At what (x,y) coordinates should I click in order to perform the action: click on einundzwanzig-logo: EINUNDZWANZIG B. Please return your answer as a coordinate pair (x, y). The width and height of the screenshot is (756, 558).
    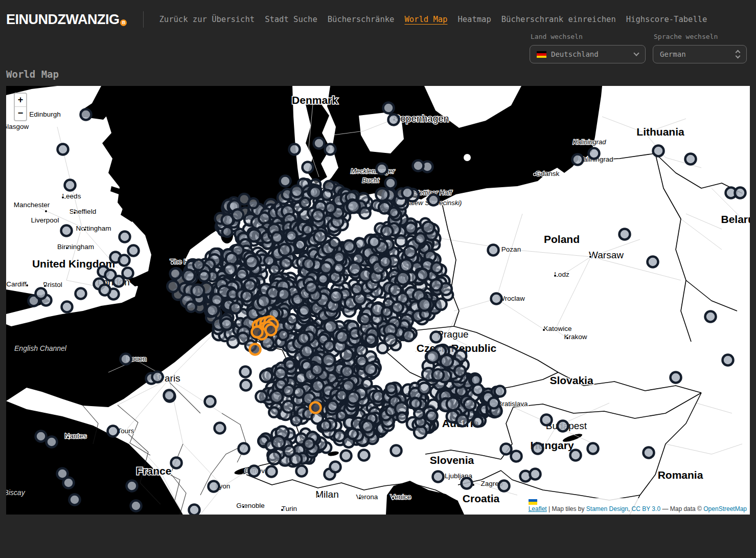
    Looking at the image, I should click on (66, 19).